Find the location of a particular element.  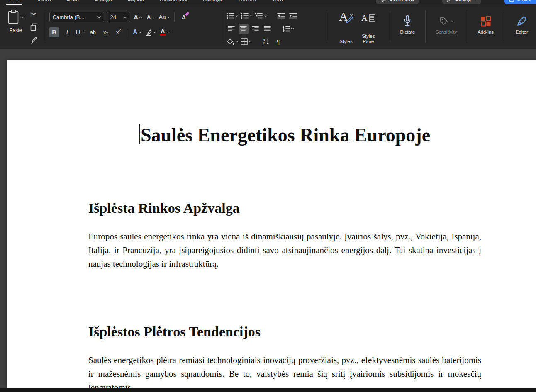

superscript-button: x2 is located at coordinates (119, 32).